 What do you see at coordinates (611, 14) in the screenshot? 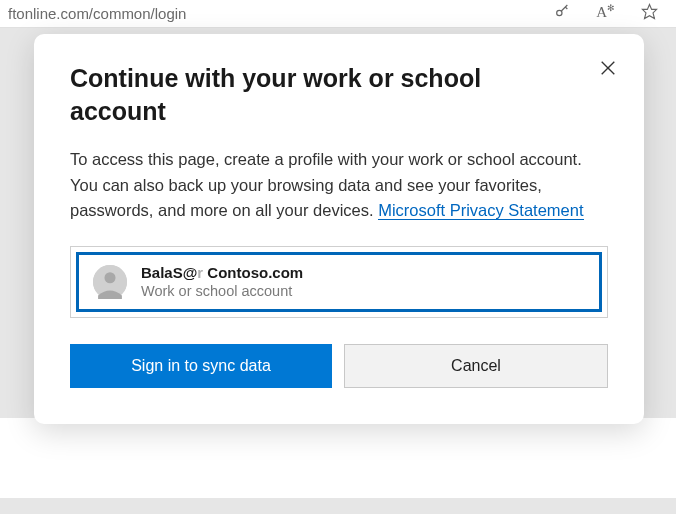
I see `toolbar-icons: A✻` at bounding box center [611, 14].